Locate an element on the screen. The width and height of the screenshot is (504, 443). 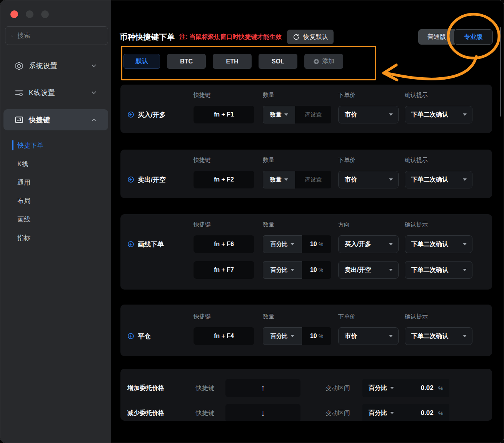
mode-basic-button: 普通版 is located at coordinates (437, 37).